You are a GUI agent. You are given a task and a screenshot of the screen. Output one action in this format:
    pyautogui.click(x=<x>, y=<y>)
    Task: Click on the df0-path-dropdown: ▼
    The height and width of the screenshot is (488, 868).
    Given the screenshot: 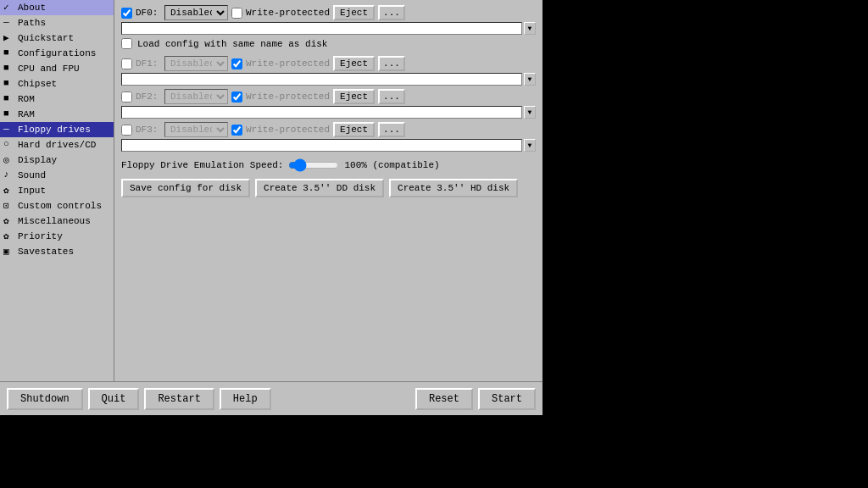 What is the action you would take?
    pyautogui.click(x=530, y=29)
    